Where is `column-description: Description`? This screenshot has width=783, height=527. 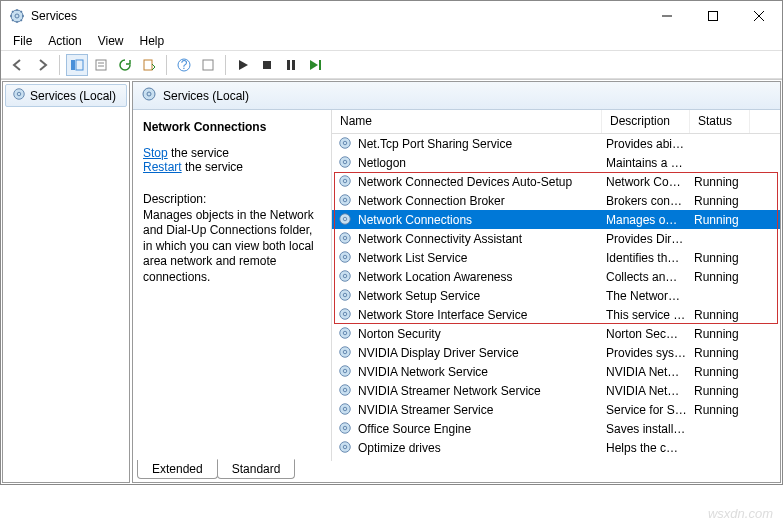
column-description: Description is located at coordinates (646, 122).